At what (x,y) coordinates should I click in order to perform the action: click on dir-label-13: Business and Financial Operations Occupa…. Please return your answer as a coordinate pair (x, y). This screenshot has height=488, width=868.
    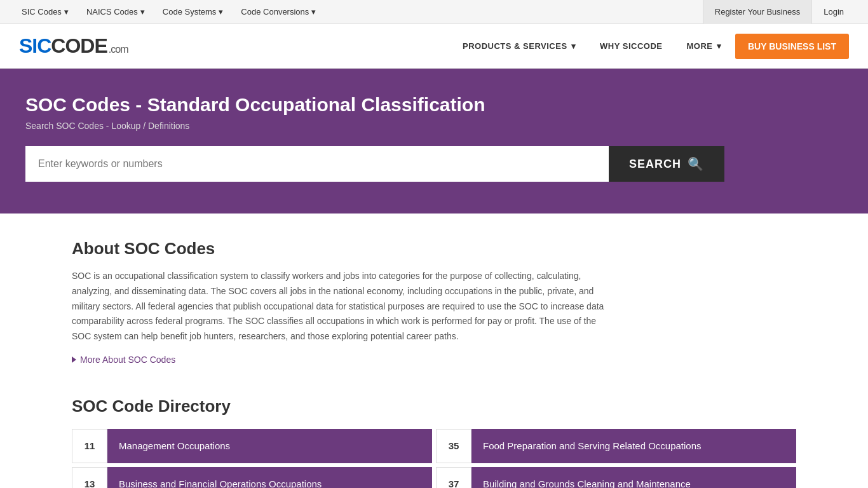
    Looking at the image, I should click on (269, 478).